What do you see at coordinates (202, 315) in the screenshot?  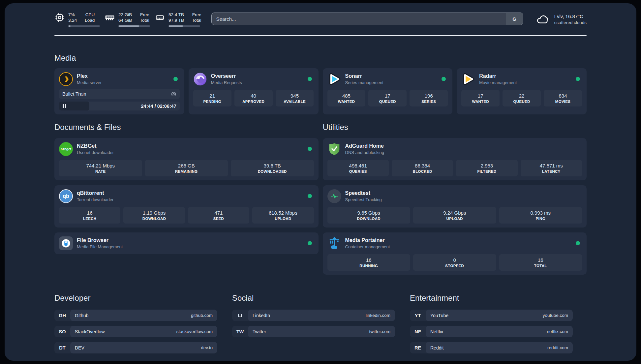 I see `link-url: github.com` at bounding box center [202, 315].